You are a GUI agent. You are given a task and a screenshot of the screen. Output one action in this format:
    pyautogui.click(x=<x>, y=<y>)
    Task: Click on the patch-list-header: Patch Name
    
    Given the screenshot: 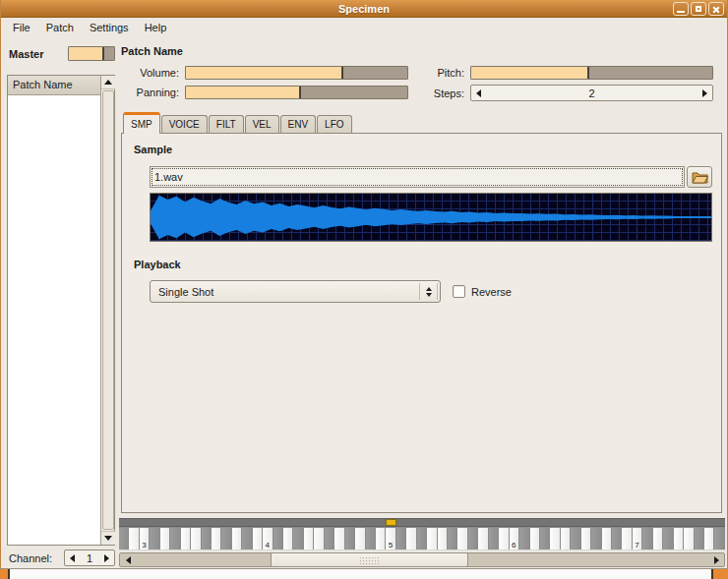 What is the action you would take?
    pyautogui.click(x=54, y=86)
    